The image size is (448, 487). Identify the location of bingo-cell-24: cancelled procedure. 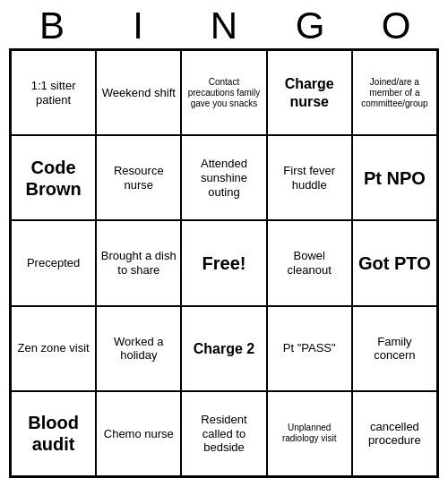
(394, 433).